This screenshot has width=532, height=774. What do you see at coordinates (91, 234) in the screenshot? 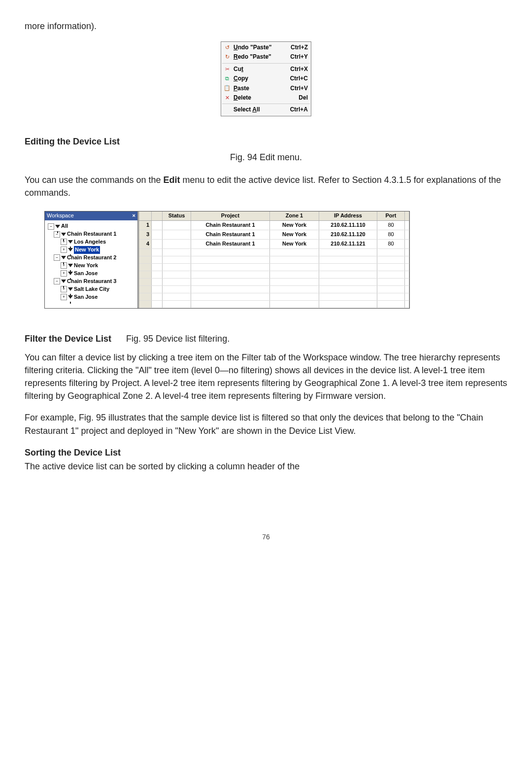
I see `tree-item: −Chain Restaurant 1` at bounding box center [91, 234].